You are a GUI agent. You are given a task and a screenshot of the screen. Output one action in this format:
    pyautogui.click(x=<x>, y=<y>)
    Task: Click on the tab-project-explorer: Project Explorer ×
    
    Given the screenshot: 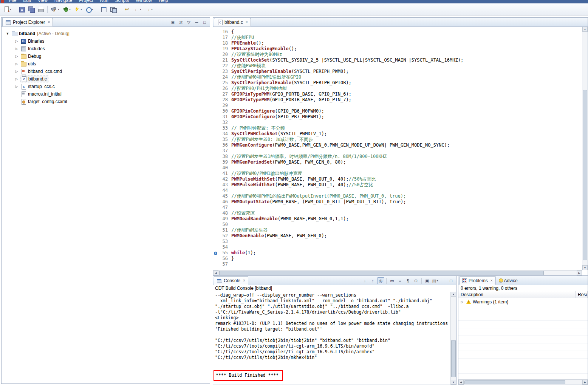 What is the action you would take?
    pyautogui.click(x=28, y=22)
    